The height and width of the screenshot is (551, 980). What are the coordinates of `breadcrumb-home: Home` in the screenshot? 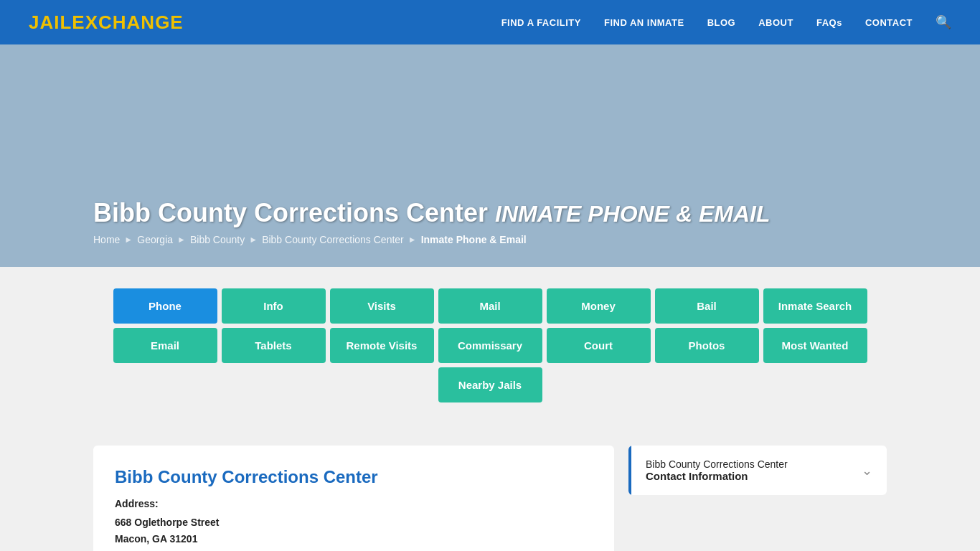 It's located at (106, 240).